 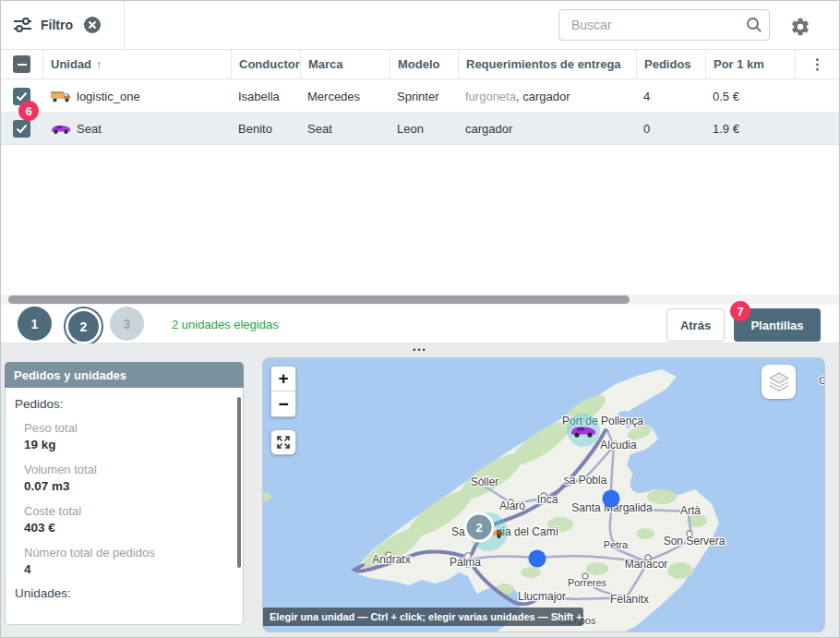 I want to click on unit-cell: logistic_one, so click(x=137, y=96).